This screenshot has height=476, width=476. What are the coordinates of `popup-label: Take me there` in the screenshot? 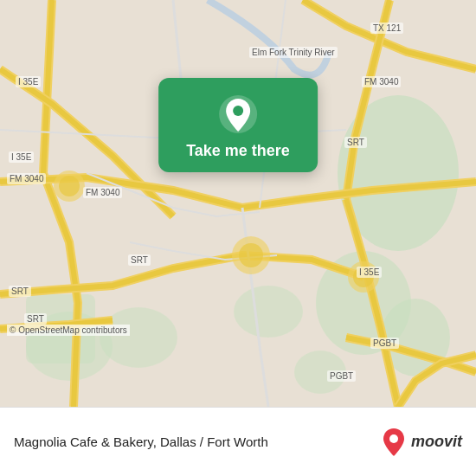 It's located at (238, 151).